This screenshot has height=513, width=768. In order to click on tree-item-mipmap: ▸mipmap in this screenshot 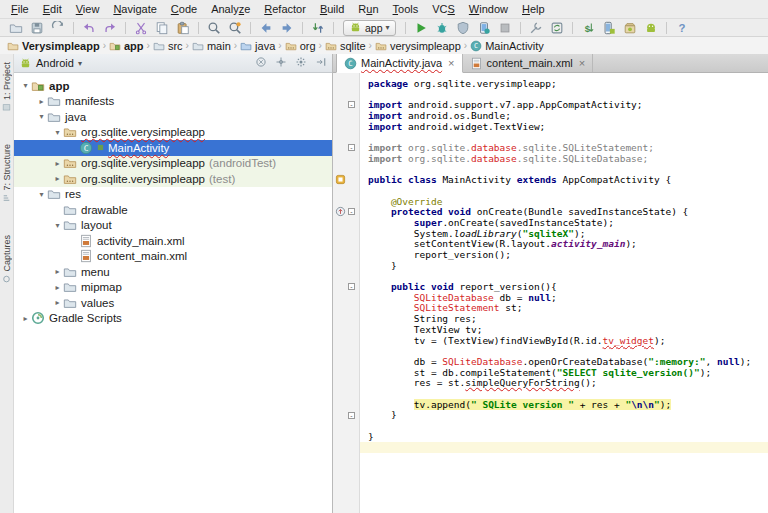, I will do `click(173, 288)`.